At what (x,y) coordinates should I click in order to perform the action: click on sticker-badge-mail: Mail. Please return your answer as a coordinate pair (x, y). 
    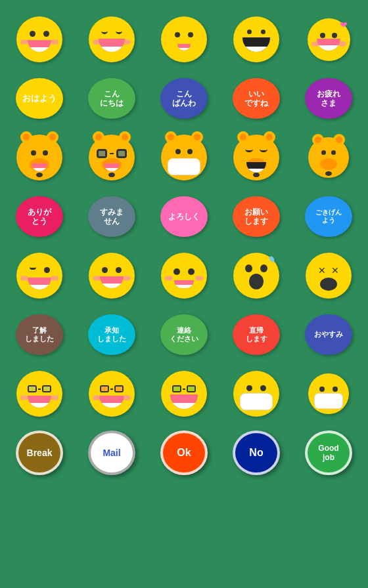
    Looking at the image, I should click on (112, 453).